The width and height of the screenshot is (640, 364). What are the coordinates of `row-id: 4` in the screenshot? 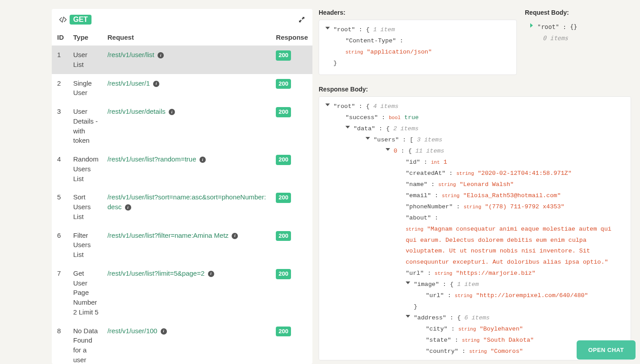 It's located at (60, 169).